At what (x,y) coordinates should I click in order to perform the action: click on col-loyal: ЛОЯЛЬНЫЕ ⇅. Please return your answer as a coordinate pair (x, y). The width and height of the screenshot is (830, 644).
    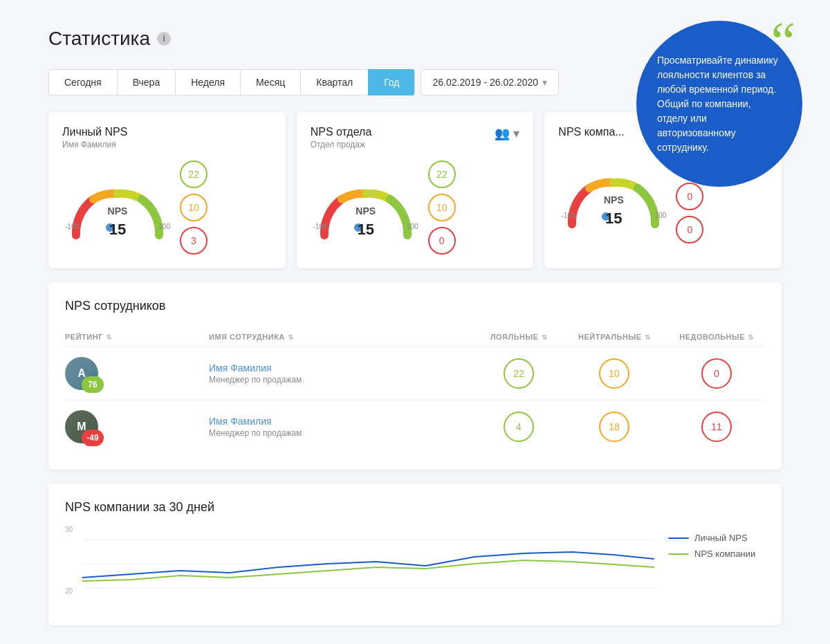
    Looking at the image, I should click on (519, 337).